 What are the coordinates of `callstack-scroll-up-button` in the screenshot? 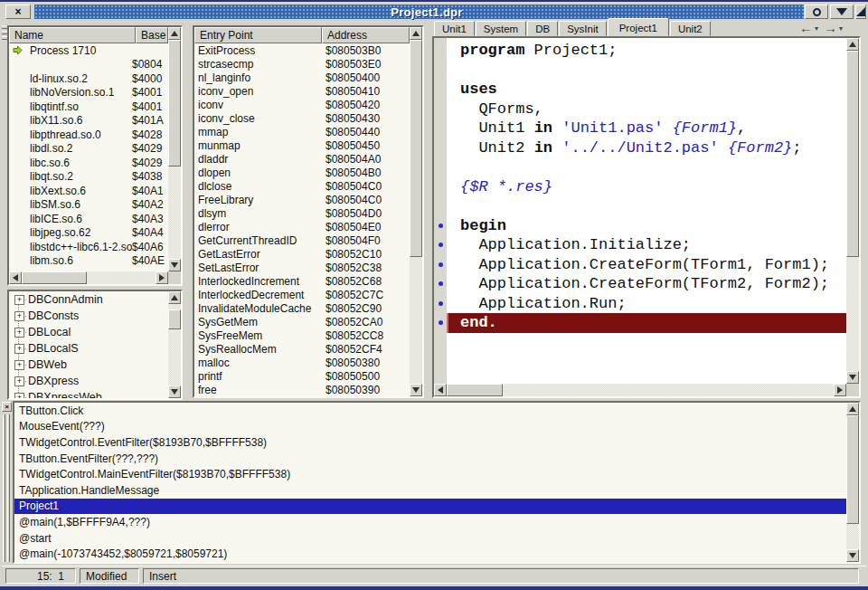 It's located at (853, 409).